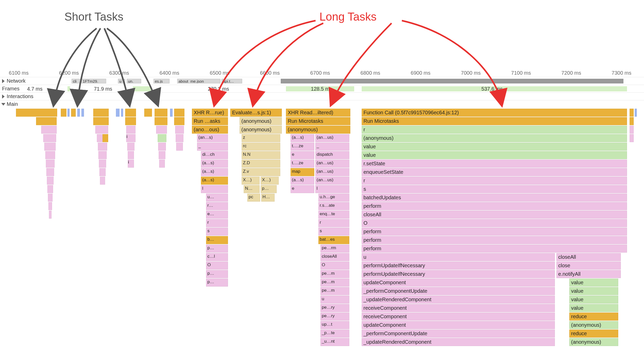 The height and width of the screenshot is (362, 644). Describe the element at coordinates (10, 104) in the screenshot. I see `main-label: Main` at that location.